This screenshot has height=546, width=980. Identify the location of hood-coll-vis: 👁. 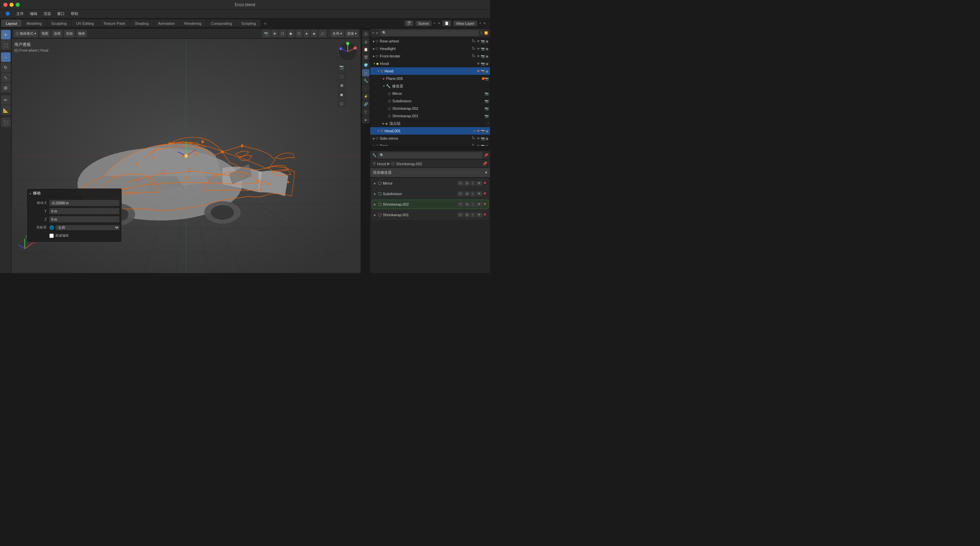
(479, 64).